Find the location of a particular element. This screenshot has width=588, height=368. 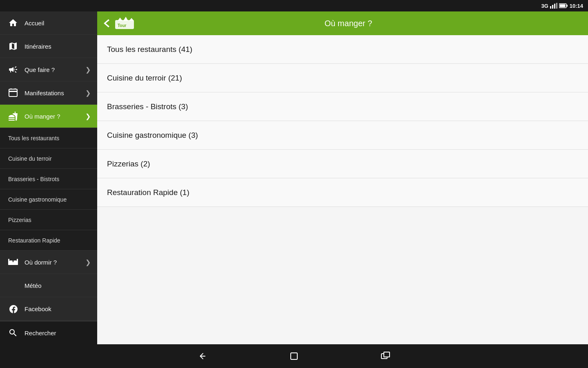

sidebar-label-itineraires: Itinéraires is located at coordinates (58, 47).